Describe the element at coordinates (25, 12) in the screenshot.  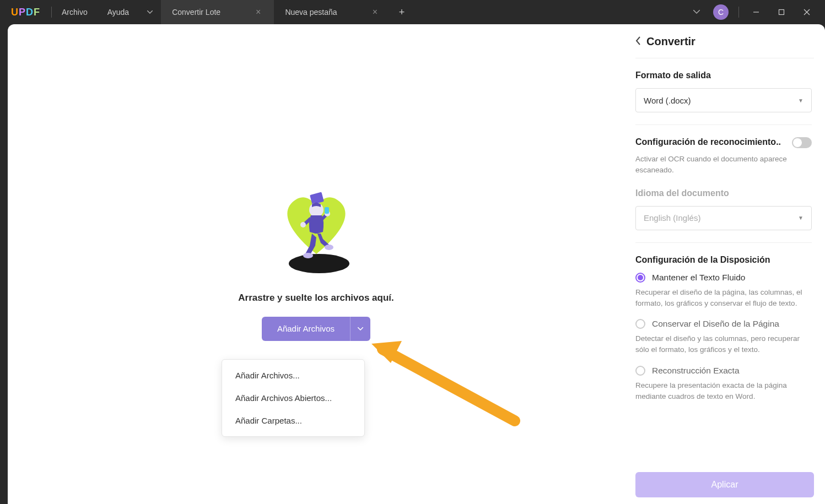
I see `app-logo: UPDF` at that location.